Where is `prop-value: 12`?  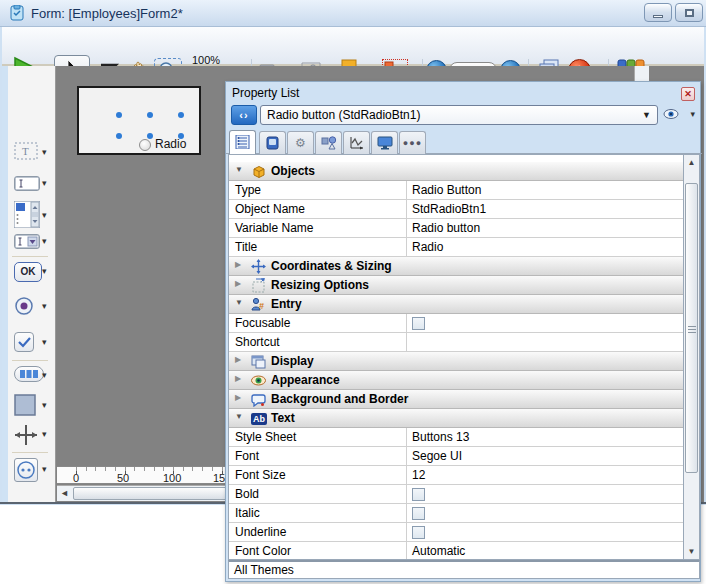
prop-value: 12 is located at coordinates (418, 475).